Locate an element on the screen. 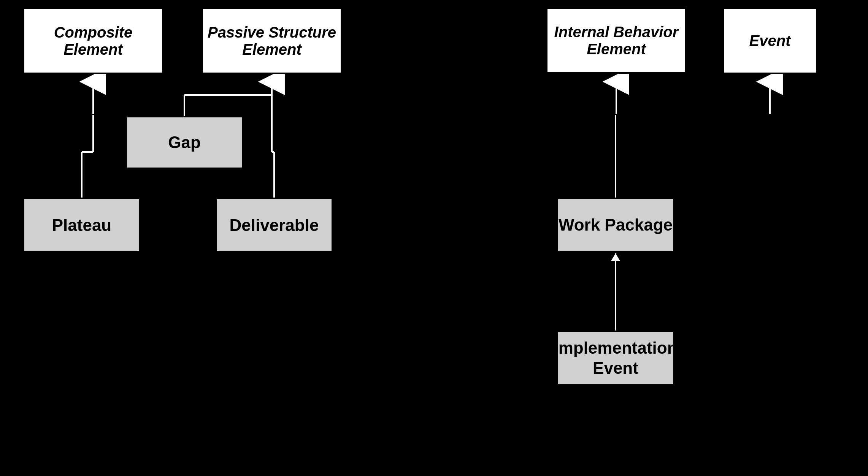 This screenshot has width=868, height=476. passive-structure-element-label: Passive Structure Element is located at coordinates (272, 41).